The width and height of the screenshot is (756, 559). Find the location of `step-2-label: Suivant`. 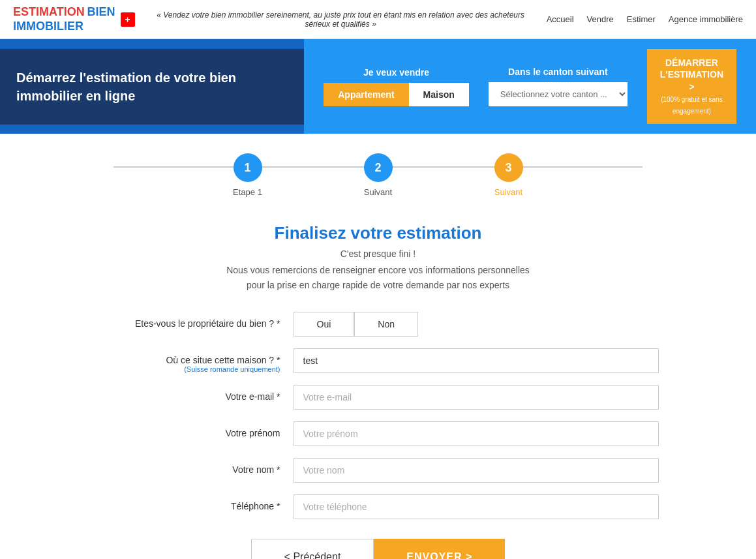

step-2-label: Suivant is located at coordinates (378, 192).